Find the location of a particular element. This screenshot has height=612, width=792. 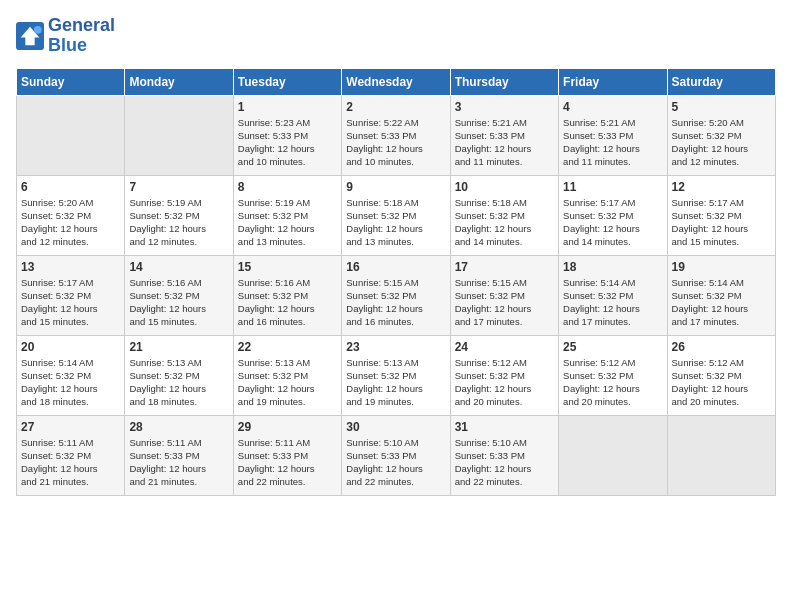

calendar-cell: 28Sunrise: 5:11 AM Sunset: 5:33 PM Dayli… is located at coordinates (179, 455).